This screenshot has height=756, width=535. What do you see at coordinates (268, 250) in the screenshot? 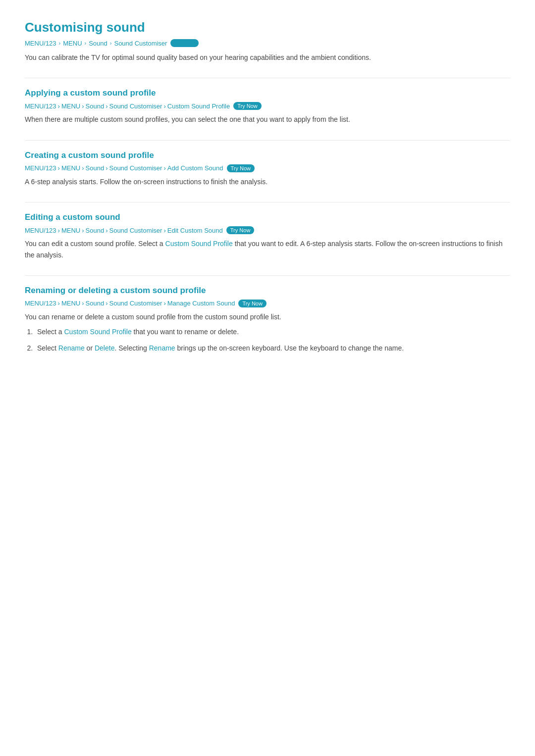
I see `editing-text: You can edit a custom sound profile. Sel…` at bounding box center [268, 250].